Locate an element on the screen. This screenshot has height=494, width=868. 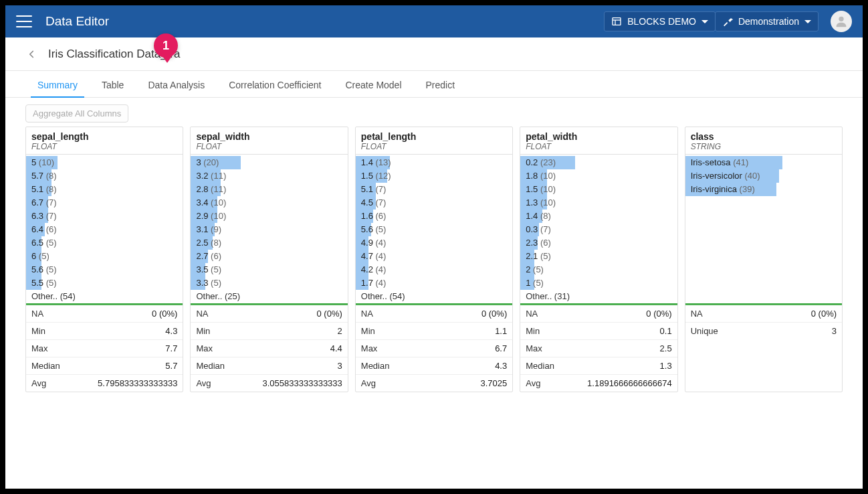
project-label: BLOCKS DEMO is located at coordinates (662, 21).